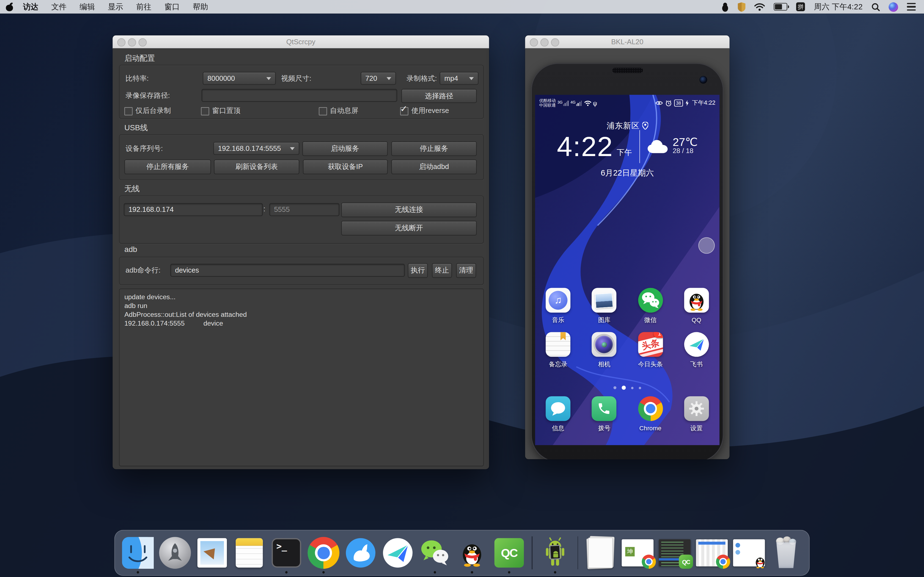 Image resolution: width=924 pixels, height=577 pixels. What do you see at coordinates (338, 111) in the screenshot?
I see `checkbox-auto-screen-off: 自动息屏` at bounding box center [338, 111].